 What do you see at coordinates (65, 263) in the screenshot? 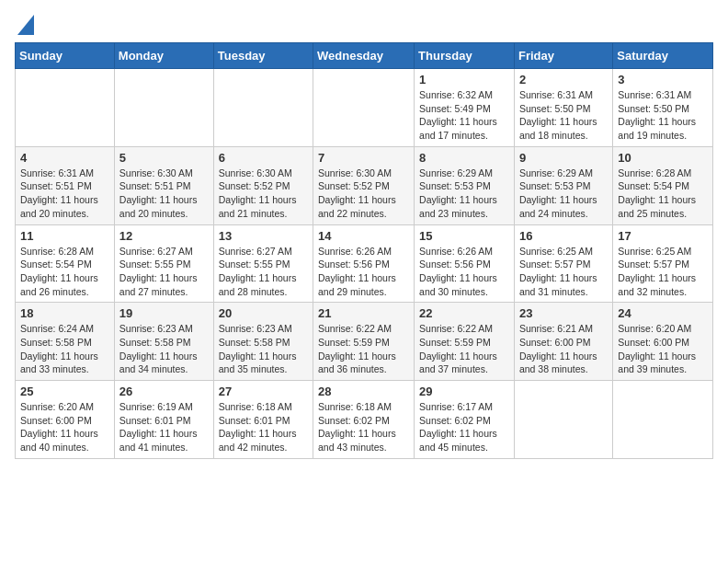
I see `calendar-cell: 11Sunrise: 6:28 AM Sunset: 5:54 PM Dayli…` at bounding box center [65, 263].